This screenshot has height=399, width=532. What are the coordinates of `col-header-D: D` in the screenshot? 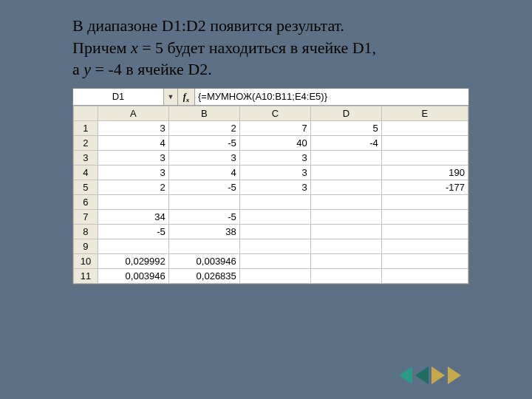 It's located at (346, 114).